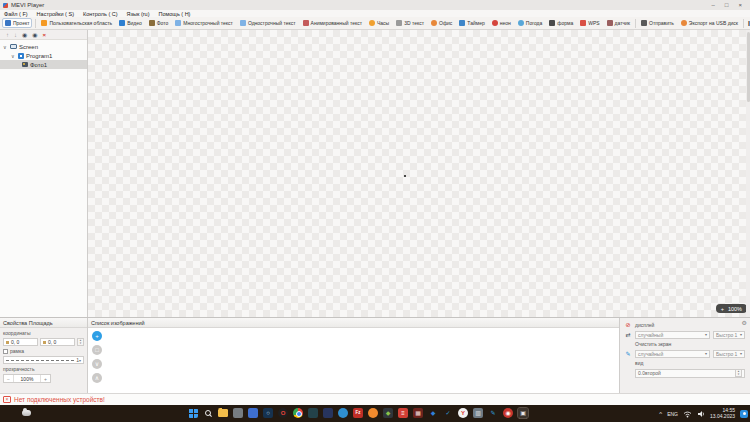  Describe the element at coordinates (56, 14) in the screenshot. I see `menu-settings: Настройки ( S)` at that location.